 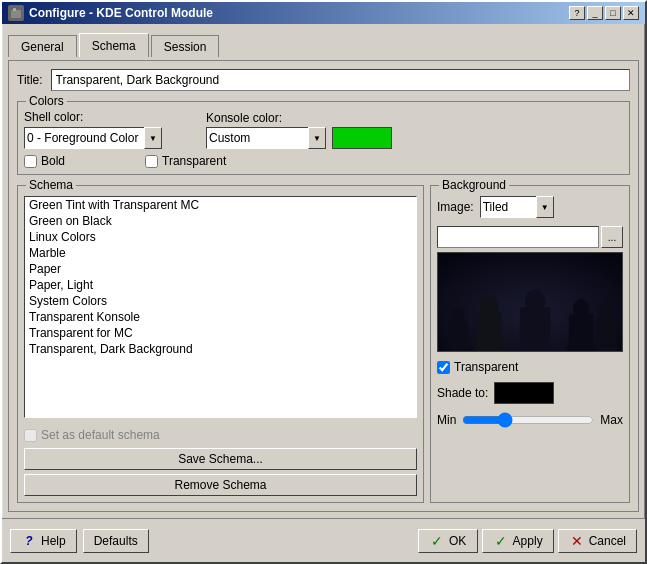 I want to click on konsole-color-label: Konsole color:, so click(x=299, y=118).